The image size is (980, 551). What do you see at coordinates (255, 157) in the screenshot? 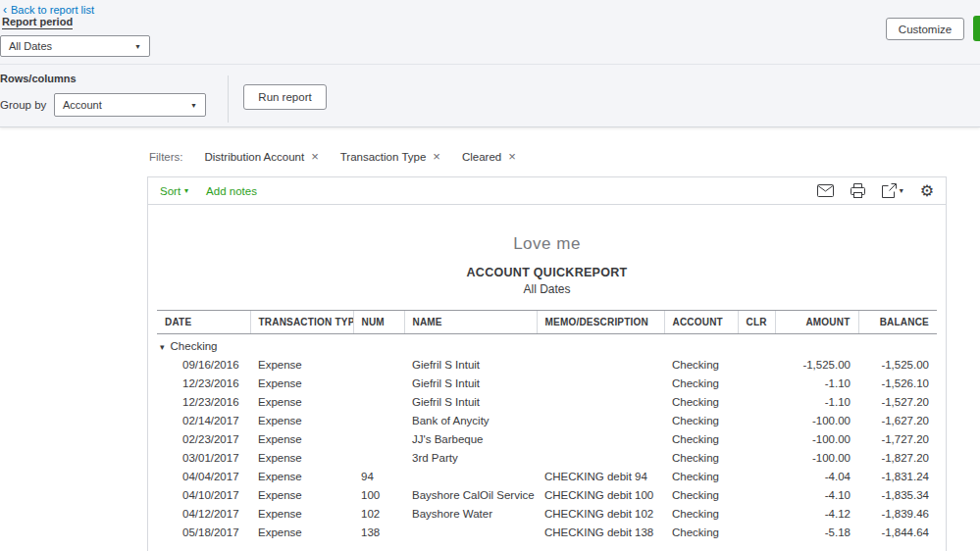
I see `filter-chip-label: Distribution Account` at bounding box center [255, 157].